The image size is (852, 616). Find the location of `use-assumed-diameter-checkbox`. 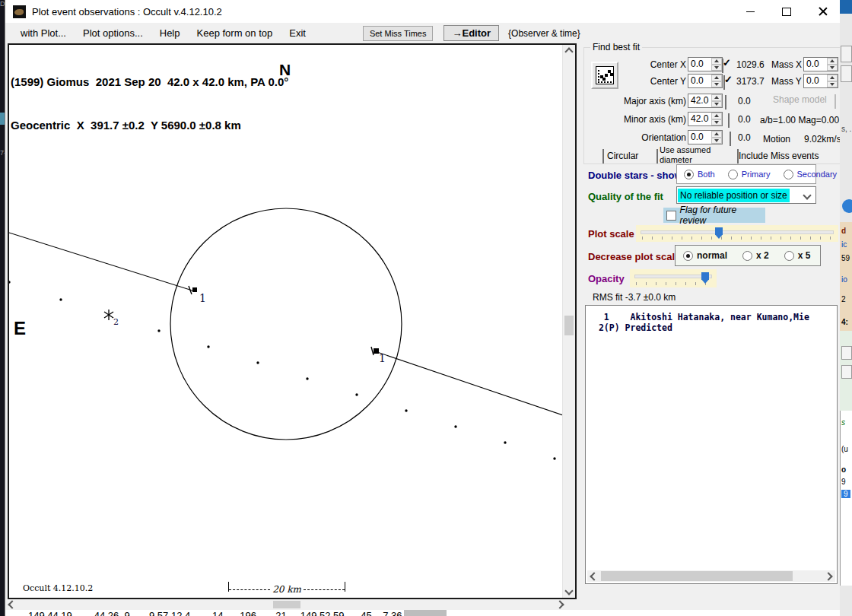

use-assumed-diameter-checkbox is located at coordinates (657, 157).